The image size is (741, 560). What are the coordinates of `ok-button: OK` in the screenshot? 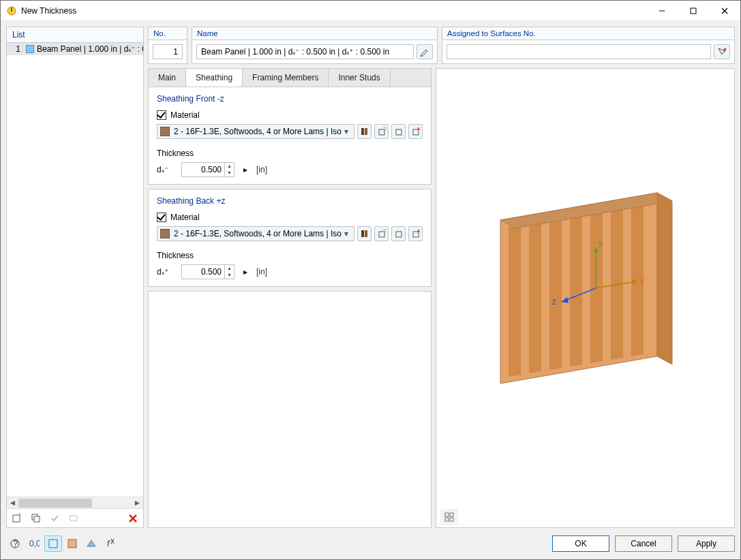 It's located at (581, 544).